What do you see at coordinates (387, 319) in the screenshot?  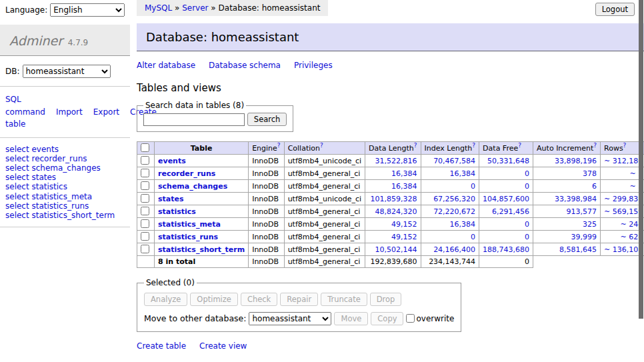 I see `copy-button: Copy` at bounding box center [387, 319].